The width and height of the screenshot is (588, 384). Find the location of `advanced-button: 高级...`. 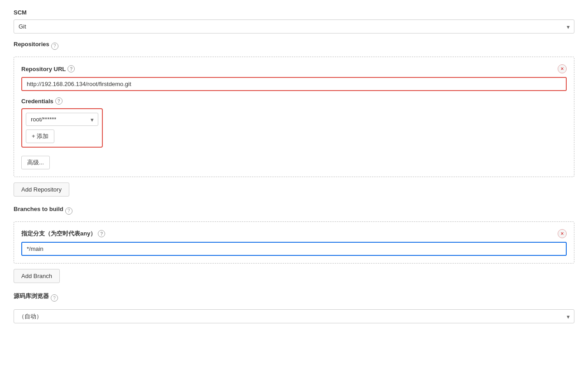

advanced-button: 高级... is located at coordinates (35, 163).